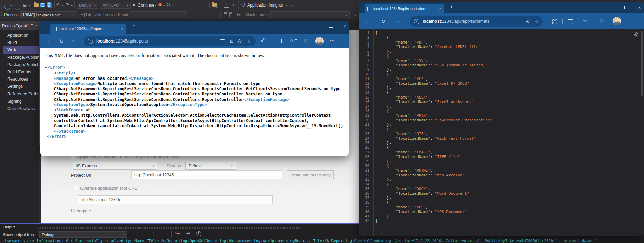 The height and width of the screenshot is (243, 644). What do you see at coordinates (82, 15) in the screenshot?
I see `lifecycle-events-icon` at bounding box center [82, 15].